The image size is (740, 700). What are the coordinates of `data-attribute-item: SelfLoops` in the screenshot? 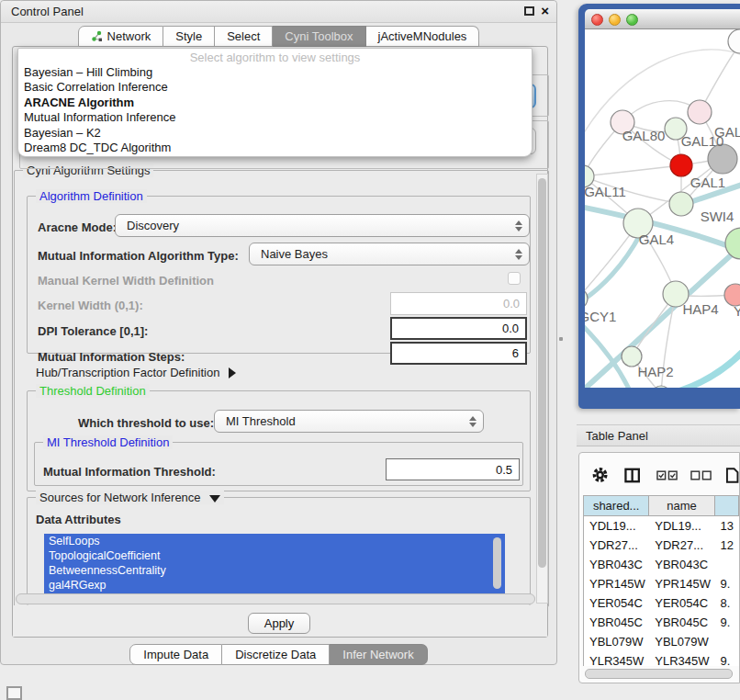 It's located at (275, 541).